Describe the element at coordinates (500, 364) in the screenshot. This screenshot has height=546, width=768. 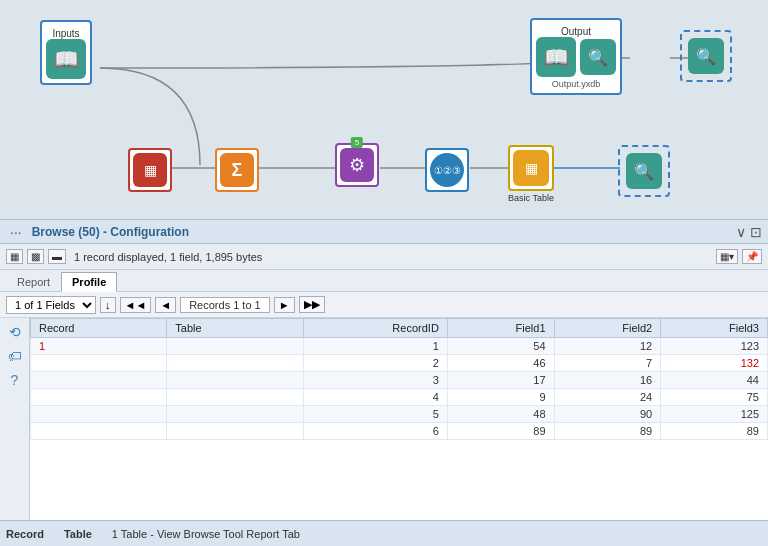
I see `table-cell: 46` at that location.